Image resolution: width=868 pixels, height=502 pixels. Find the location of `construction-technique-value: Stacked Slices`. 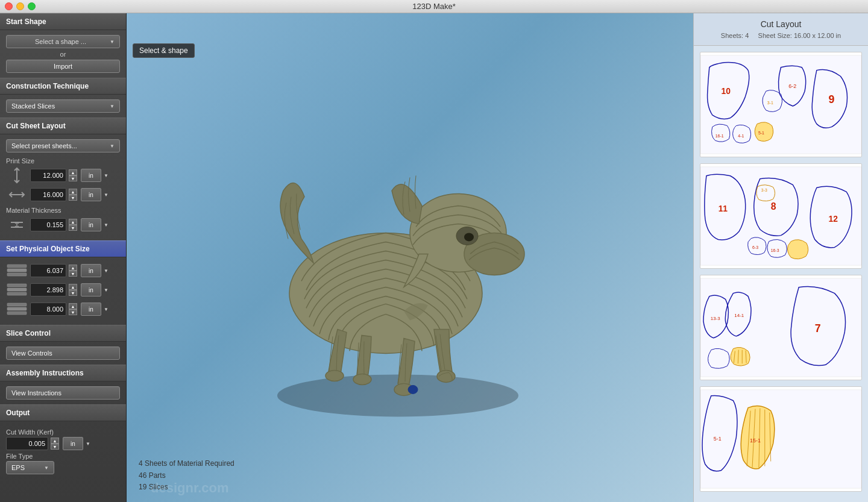

construction-technique-value: Stacked Slices is located at coordinates (33, 106).